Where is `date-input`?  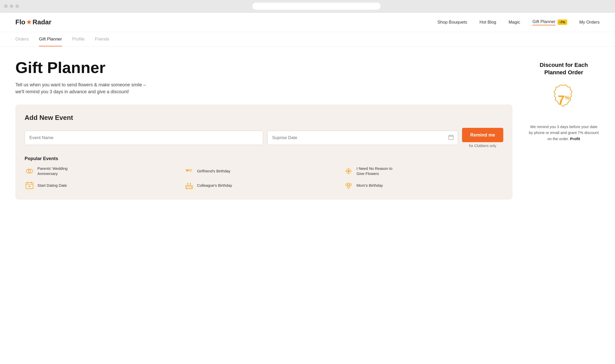 date-input is located at coordinates (363, 138).